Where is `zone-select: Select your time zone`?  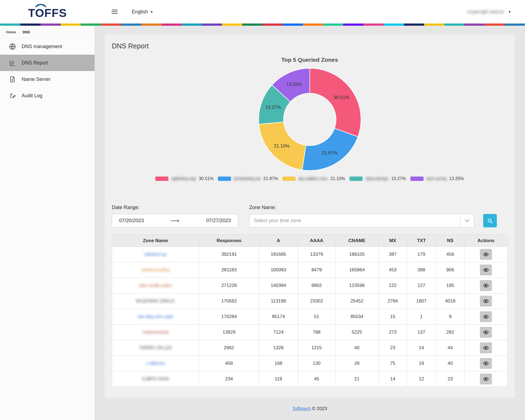
zone-select: Select your time zone is located at coordinates (361, 221).